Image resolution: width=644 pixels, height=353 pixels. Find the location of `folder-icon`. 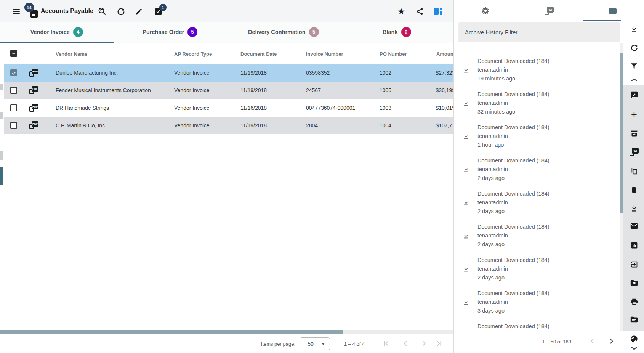

folder-icon is located at coordinates (613, 11).